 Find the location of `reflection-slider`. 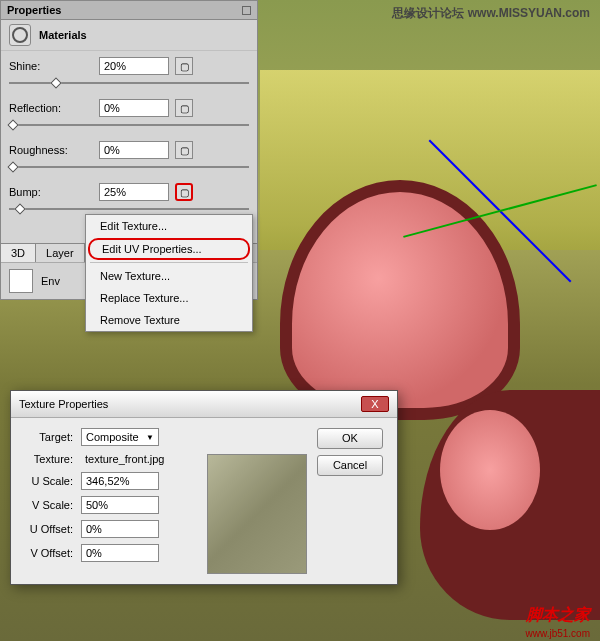

reflection-slider is located at coordinates (129, 125).